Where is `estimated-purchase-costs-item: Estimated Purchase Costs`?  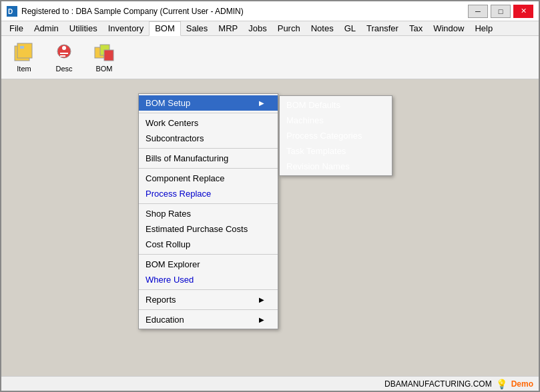 estimated-purchase-costs-item: Estimated Purchase Costs is located at coordinates (208, 229).